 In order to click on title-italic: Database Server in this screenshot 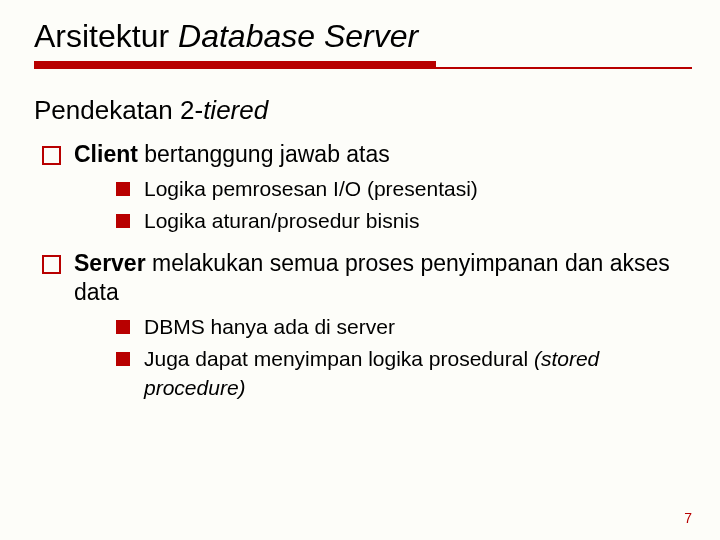, I will do `click(298, 36)`.